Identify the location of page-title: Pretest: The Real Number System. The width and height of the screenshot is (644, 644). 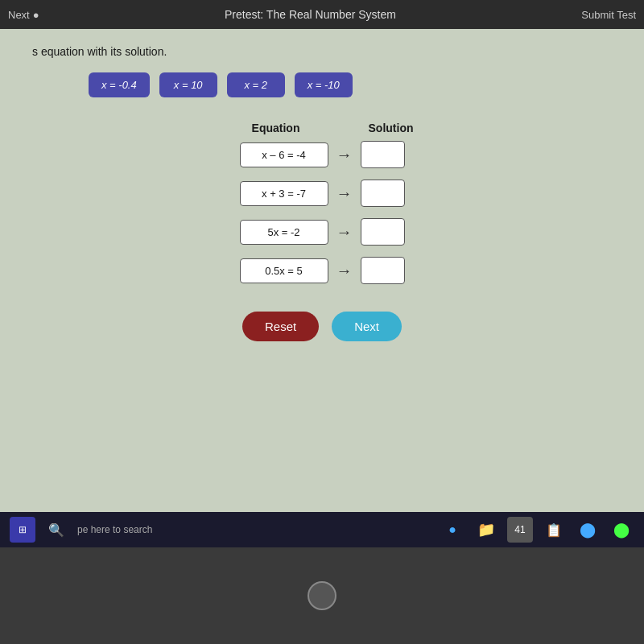
(311, 14).